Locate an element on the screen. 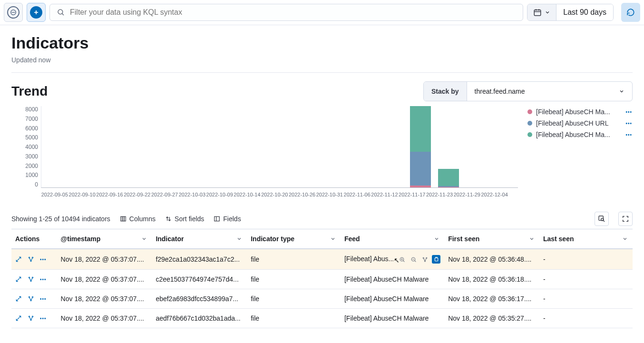 The width and height of the screenshot is (644, 343). table-row: ••• Nov 18, 2022 @ 05:37:07.... f29e2ca1… is located at coordinates (322, 259).